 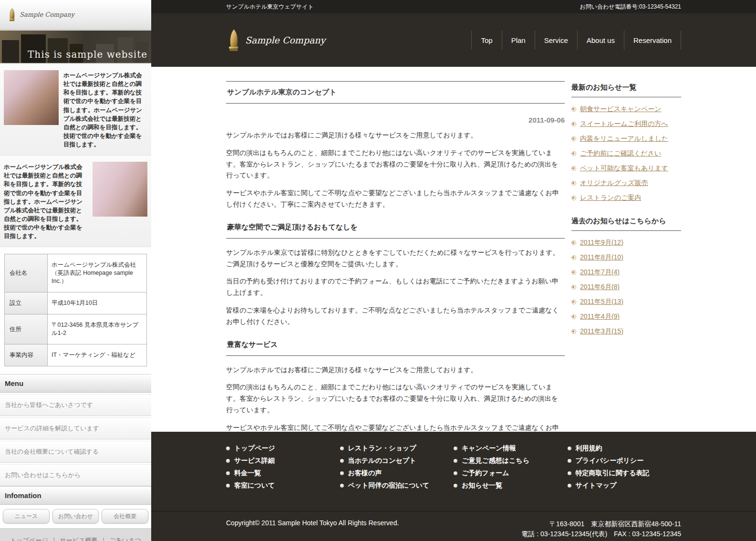 What do you see at coordinates (283, 469) in the screenshot?
I see `footer-column-1: トップページ サービス詳細 料金一覧 客室について` at bounding box center [283, 469].